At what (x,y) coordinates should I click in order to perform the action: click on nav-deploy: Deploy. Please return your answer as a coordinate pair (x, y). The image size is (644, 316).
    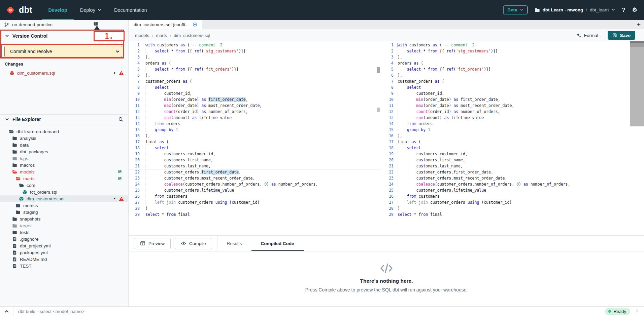
    Looking at the image, I should click on (91, 10).